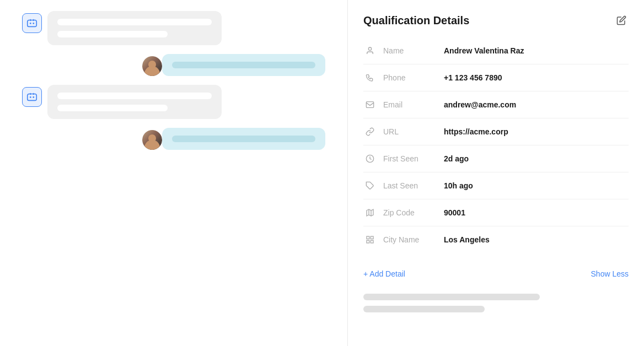  What do you see at coordinates (496, 272) in the screenshot?
I see `details-actions: + Add Detail Show Less` at bounding box center [496, 272].